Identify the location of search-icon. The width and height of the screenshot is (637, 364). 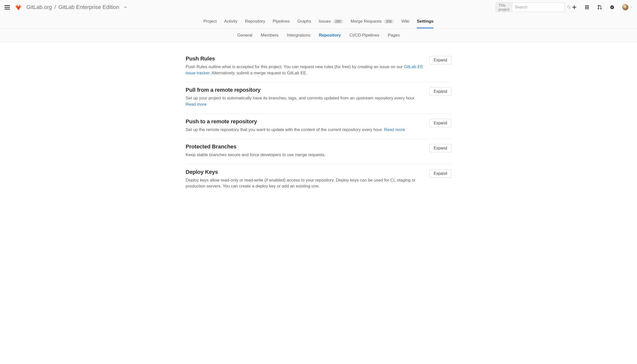
(569, 7).